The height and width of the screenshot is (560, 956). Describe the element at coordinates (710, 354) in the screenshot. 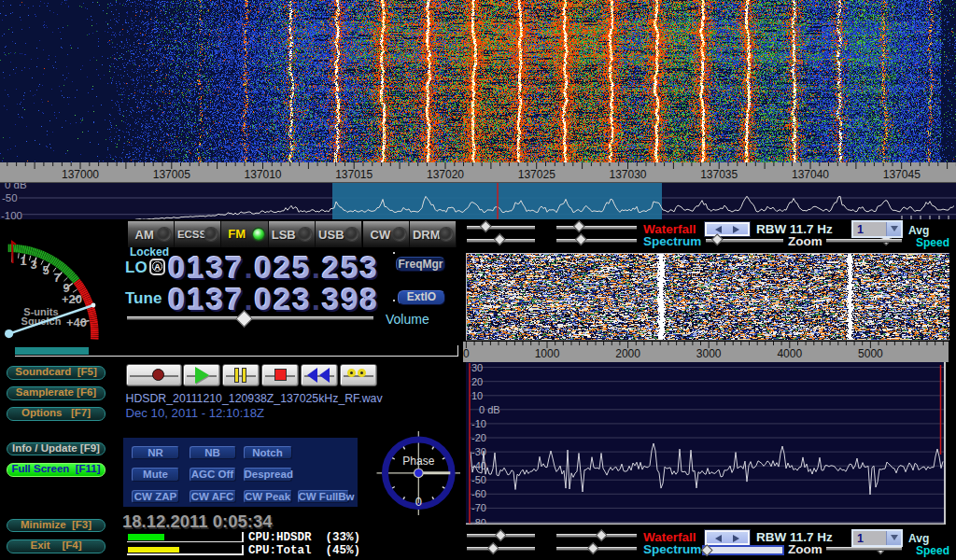

I see `svg-text: 3000` at that location.